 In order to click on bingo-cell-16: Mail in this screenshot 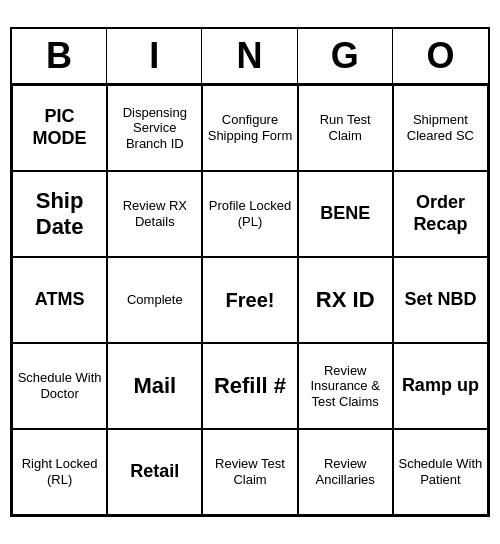, I will do `click(154, 386)`.